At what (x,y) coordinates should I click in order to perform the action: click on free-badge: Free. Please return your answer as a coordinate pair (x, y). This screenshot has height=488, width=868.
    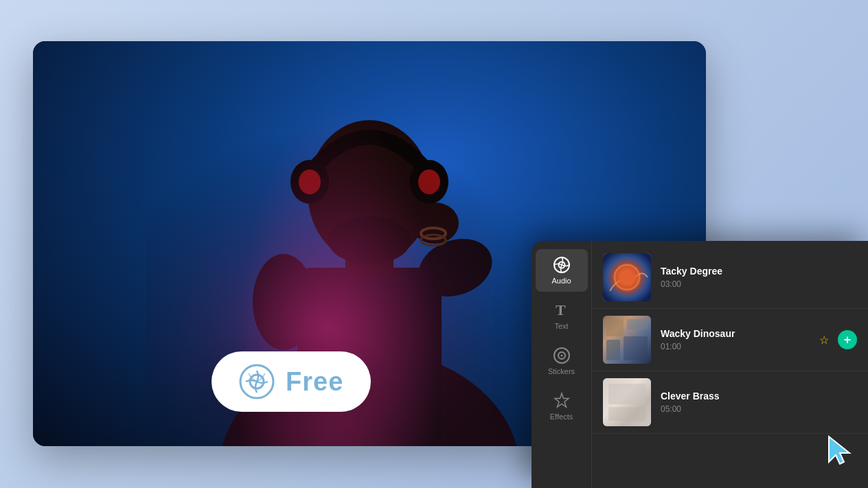
    Looking at the image, I should click on (291, 382).